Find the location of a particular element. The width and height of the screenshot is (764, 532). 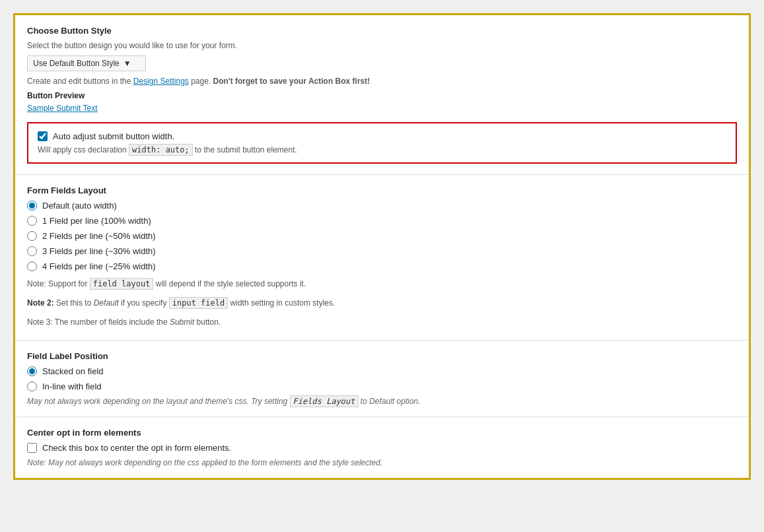

note2: Note 2: Set this to Default if you speci… is located at coordinates (382, 304).